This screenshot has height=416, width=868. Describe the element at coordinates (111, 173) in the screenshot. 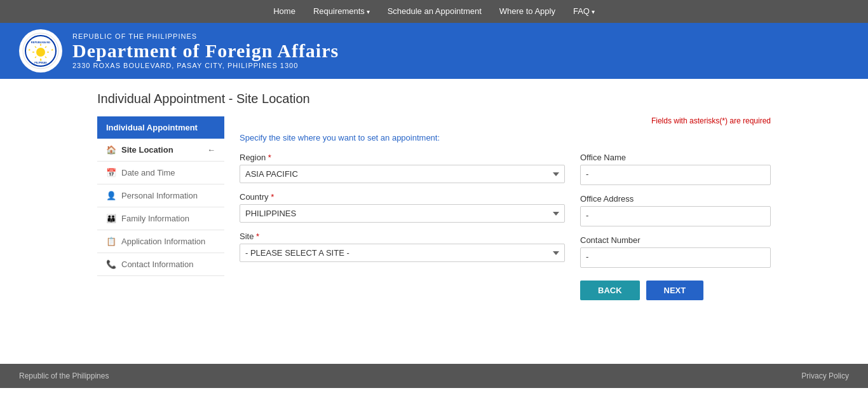

I see `calendar-icon: 📅` at that location.